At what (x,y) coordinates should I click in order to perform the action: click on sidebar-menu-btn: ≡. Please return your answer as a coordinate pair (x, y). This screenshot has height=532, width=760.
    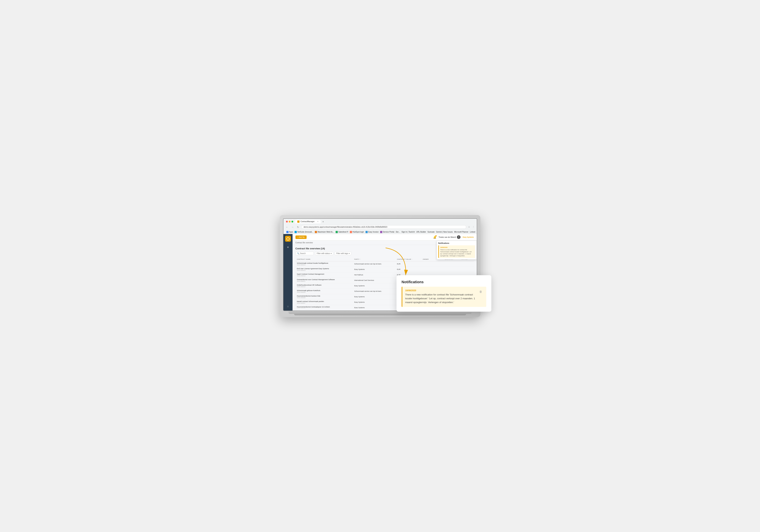
    Looking at the image, I should click on (288, 247).